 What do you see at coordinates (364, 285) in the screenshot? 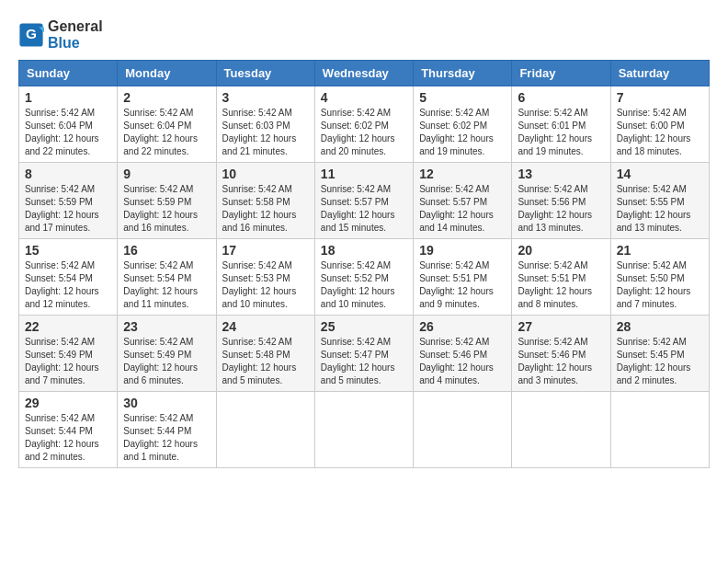
I see `day-info: Sunrise: 5:42 AM Sunset: 5:52 PM Dayligh…` at bounding box center [364, 285].